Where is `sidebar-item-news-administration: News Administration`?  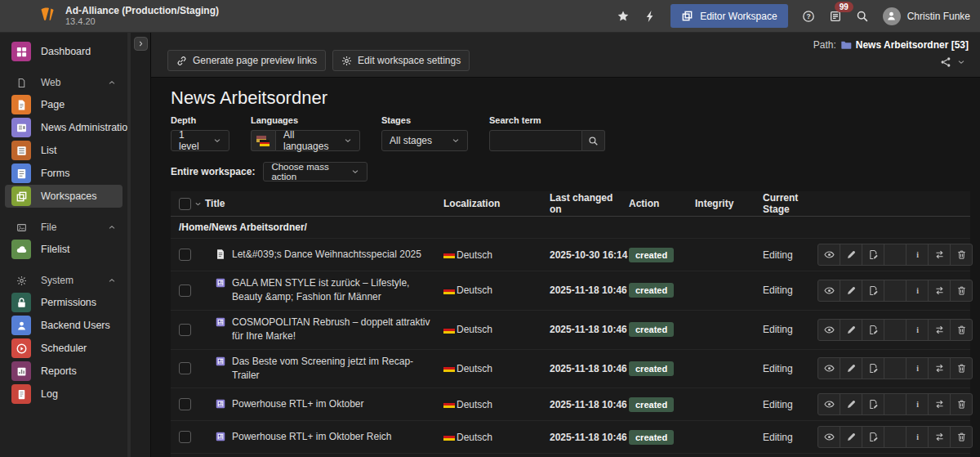 sidebar-item-news-administration: News Administration is located at coordinates (64, 128).